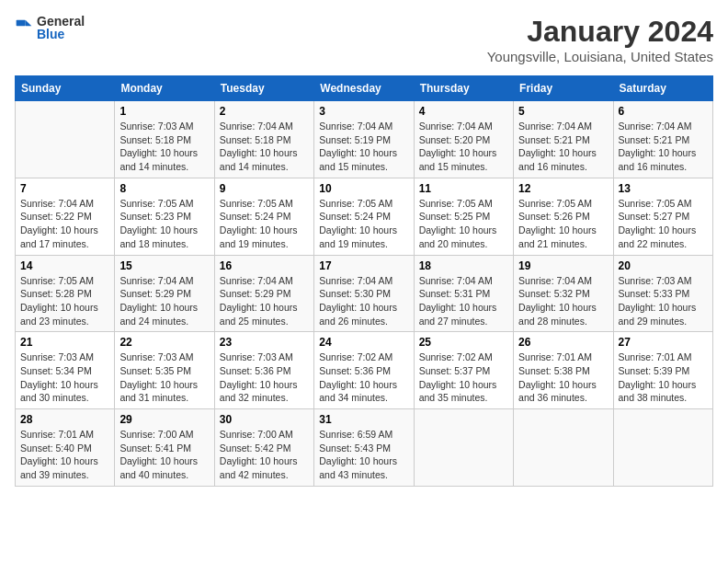  What do you see at coordinates (165, 216) in the screenshot?
I see `day-cell: 8Sunrise: 7:05 AMSunset: 5:23 PMDaylight…` at bounding box center [165, 216].